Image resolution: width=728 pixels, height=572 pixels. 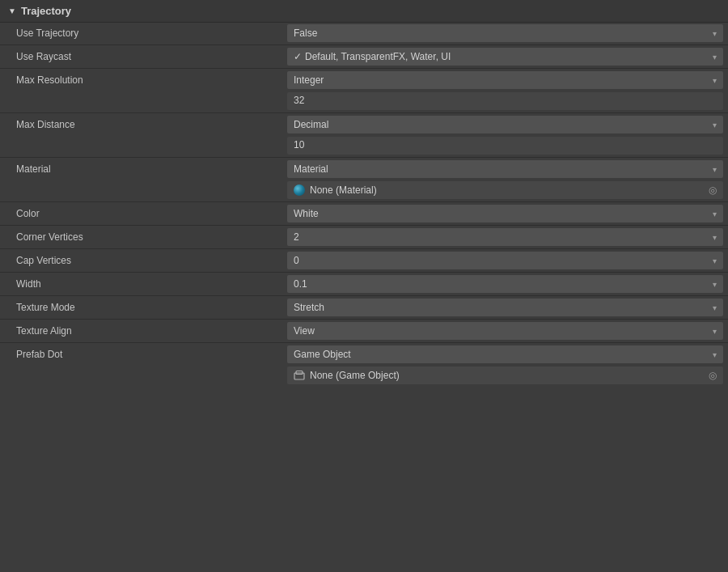 What do you see at coordinates (715, 261) in the screenshot?
I see `cap-vertices-arrow: ▾` at bounding box center [715, 261].